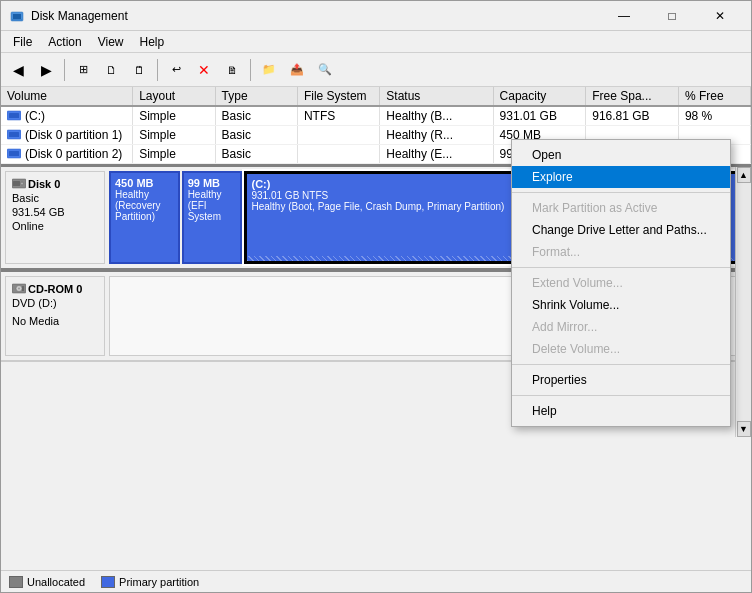  What do you see at coordinates (55, 212) in the screenshot?
I see `disk-0-size: 931.54 GB` at bounding box center [55, 212].